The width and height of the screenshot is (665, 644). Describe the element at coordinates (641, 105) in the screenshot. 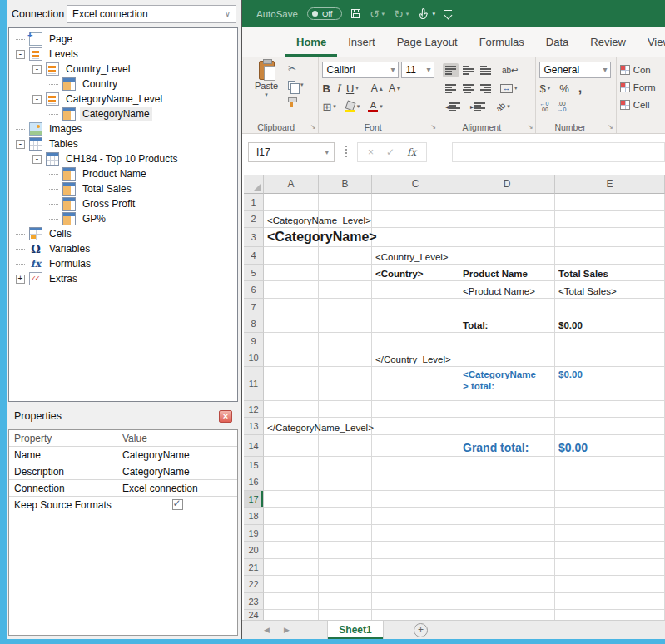

I see `cell-styles-button: Cell` at that location.